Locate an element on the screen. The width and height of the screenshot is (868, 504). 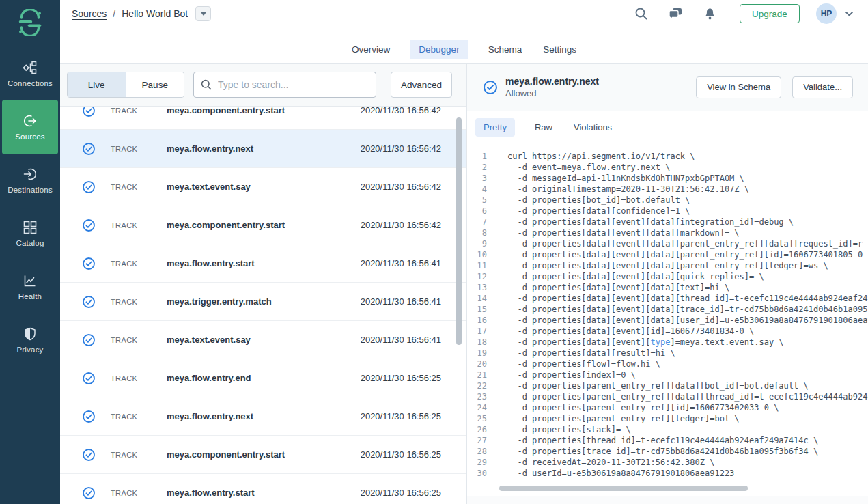
advanced-button: Advanced is located at coordinates (421, 85).